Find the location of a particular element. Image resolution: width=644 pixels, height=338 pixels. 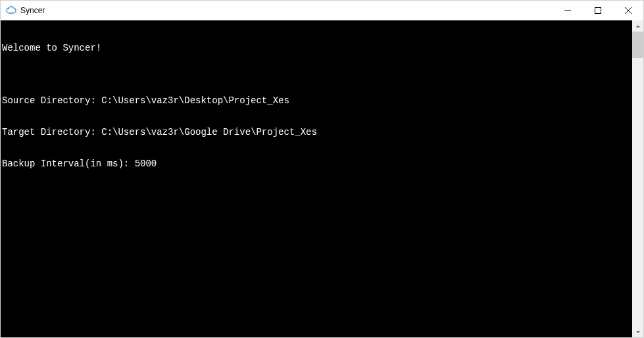

titlebar: Syncer is located at coordinates (322, 11).